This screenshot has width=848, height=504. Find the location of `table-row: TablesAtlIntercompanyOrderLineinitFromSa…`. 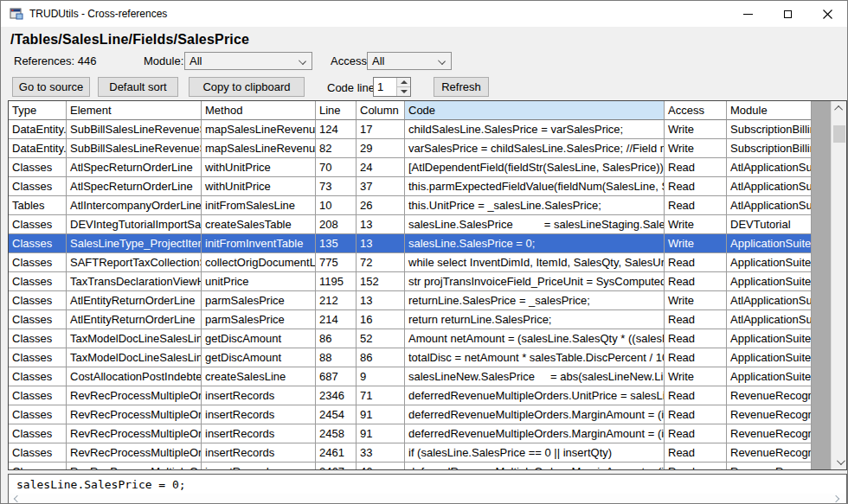

table-row: TablesAtlIntercompanyOrderLineinitFromSa… is located at coordinates (427, 206).